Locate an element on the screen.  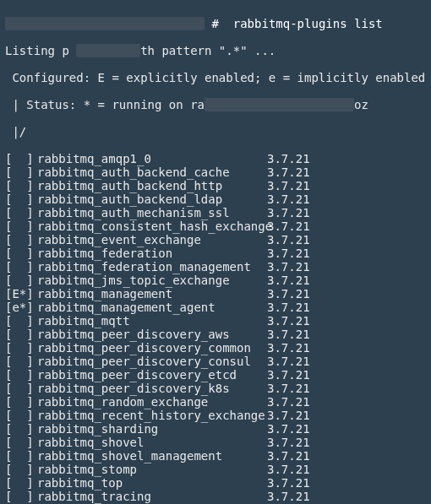
plugin-row: [ ]rabbitmq_auth_backend_ldap3.7.21 is located at coordinates (216, 199).